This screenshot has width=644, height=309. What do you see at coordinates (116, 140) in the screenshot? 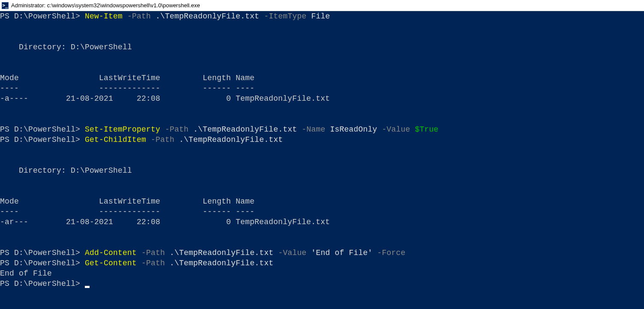
I see `cmdlet: Get-ChildItem` at bounding box center [116, 140].